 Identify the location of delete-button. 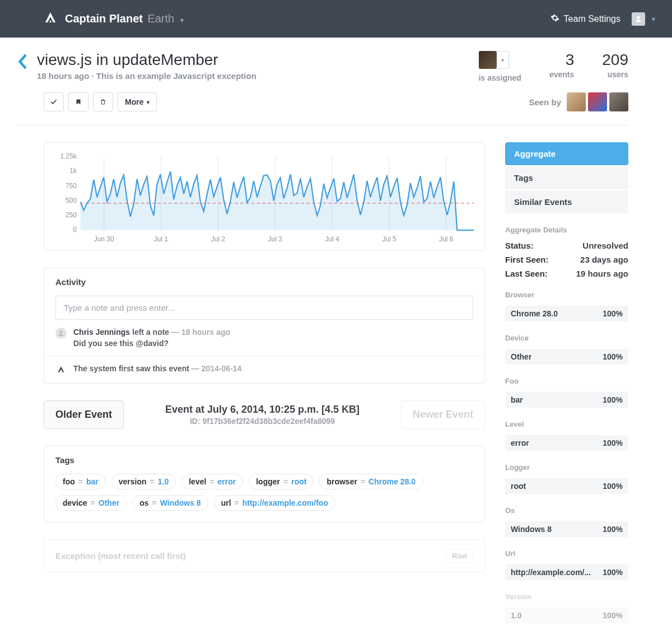
(103, 102).